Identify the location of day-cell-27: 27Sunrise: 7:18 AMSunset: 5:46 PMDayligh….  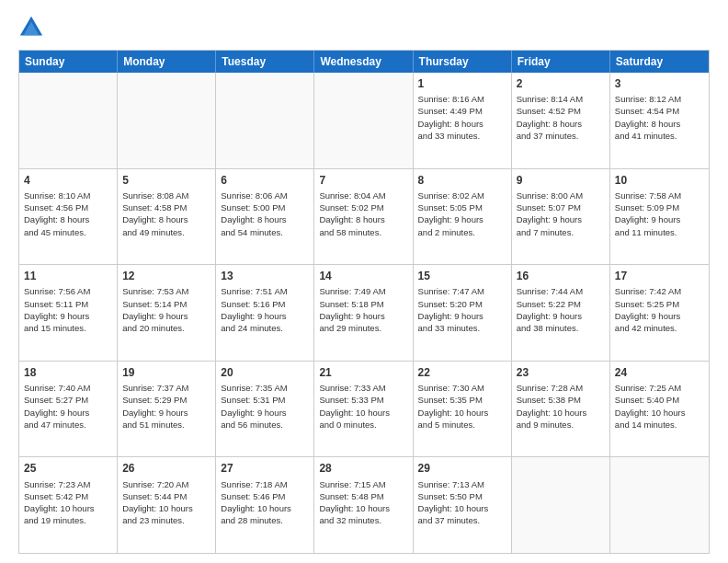
(265, 505).